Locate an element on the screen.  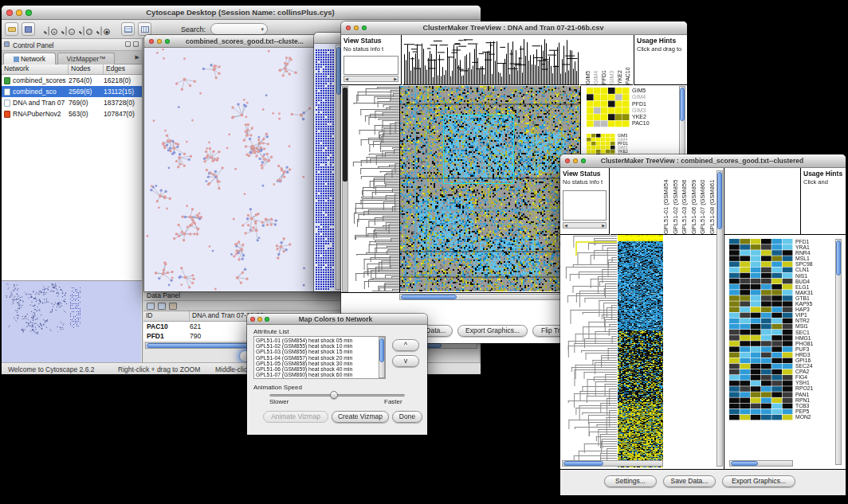
gene-label: SPC98 is located at coordinates (811, 264).